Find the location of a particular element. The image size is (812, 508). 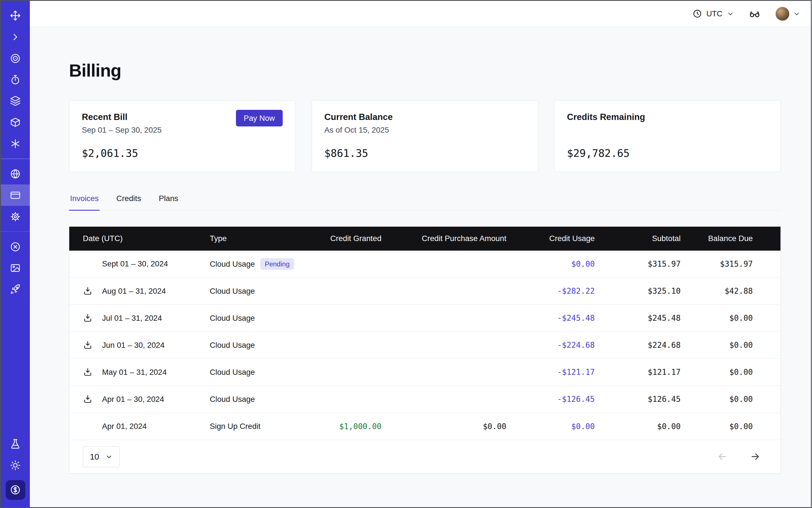

credit-usage: $0.00 is located at coordinates (550, 427).